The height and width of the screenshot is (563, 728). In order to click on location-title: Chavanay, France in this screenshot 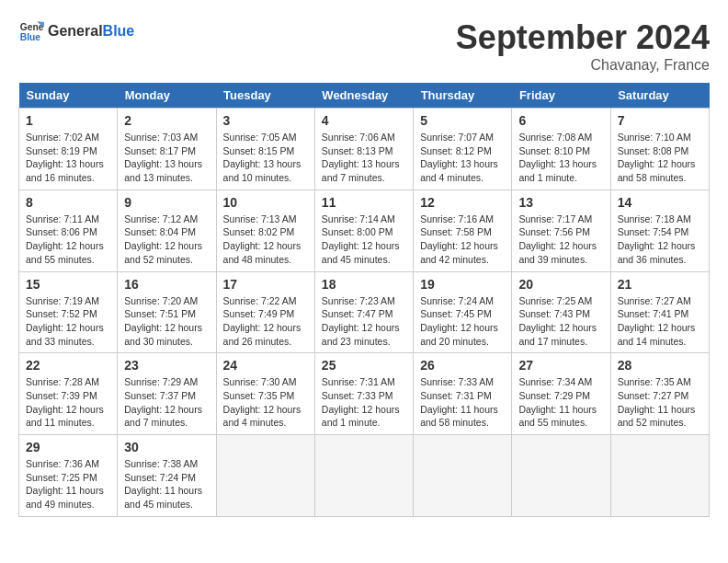, I will do `click(583, 65)`.